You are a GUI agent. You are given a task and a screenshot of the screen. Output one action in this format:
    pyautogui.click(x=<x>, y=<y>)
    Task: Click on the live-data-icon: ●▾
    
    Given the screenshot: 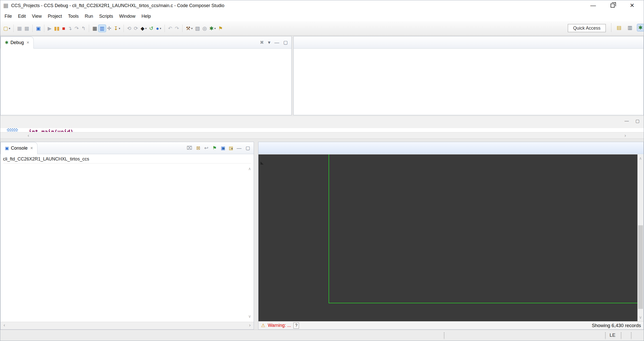 What is the action you would take?
    pyautogui.click(x=158, y=28)
    